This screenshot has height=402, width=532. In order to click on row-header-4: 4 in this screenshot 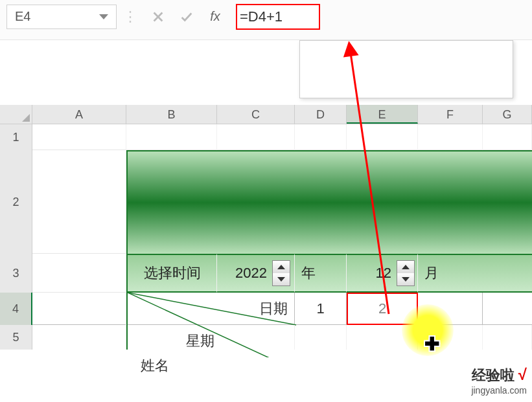, I will do `click(16, 309)`.